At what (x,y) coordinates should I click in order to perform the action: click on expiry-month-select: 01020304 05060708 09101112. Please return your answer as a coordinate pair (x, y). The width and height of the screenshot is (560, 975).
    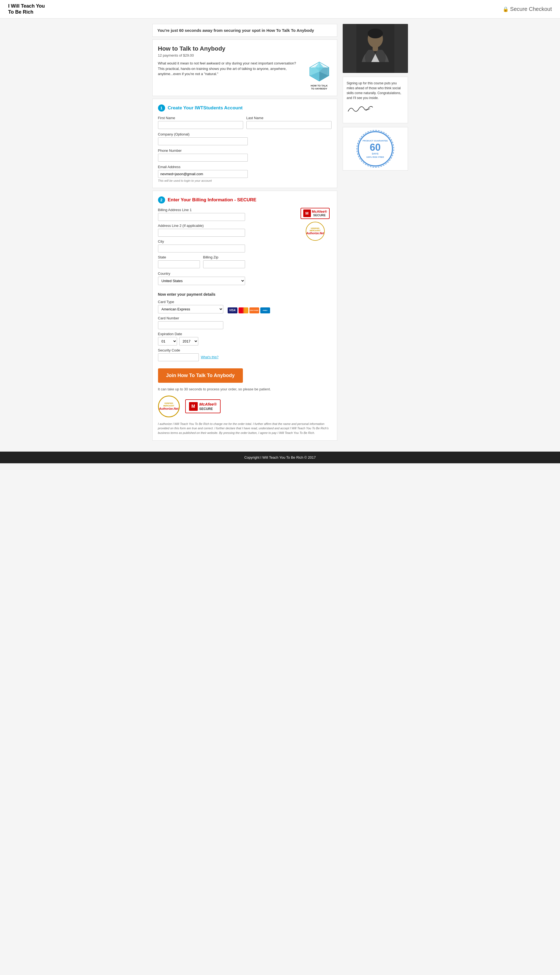
    Looking at the image, I should click on (168, 341).